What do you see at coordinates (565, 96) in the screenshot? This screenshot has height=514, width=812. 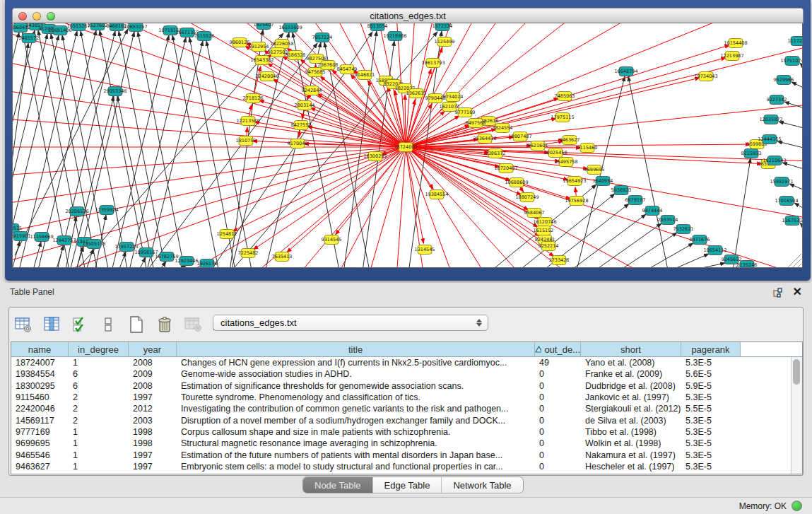 I see `network-node: 7485063` at bounding box center [565, 96].